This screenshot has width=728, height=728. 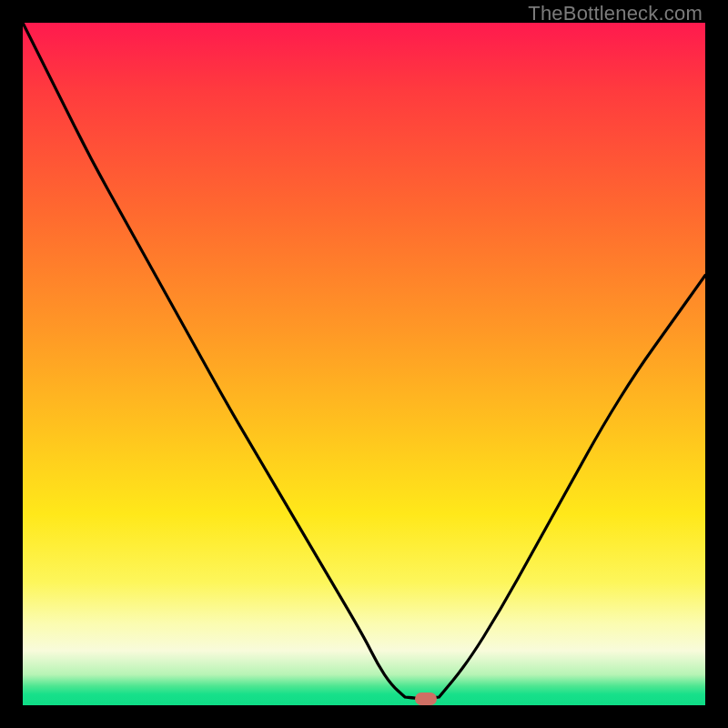 I want to click on optimal-marker, so click(x=426, y=699).